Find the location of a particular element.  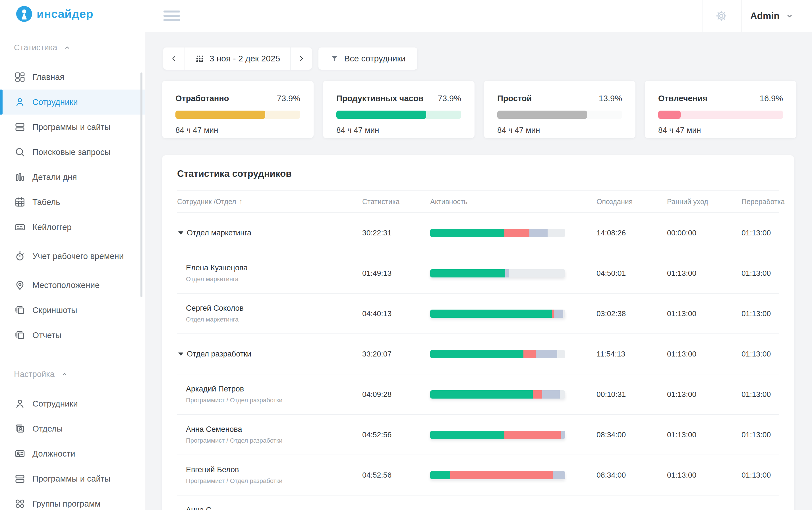

stat-card: Продуктивных часов73.9%84 ч 47 мин is located at coordinates (399, 110).